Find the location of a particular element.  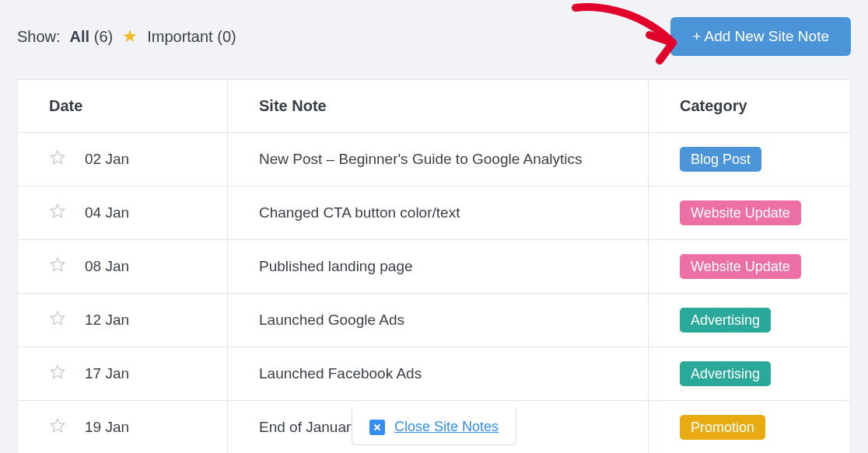

filter-important: Important (0) is located at coordinates (191, 37).